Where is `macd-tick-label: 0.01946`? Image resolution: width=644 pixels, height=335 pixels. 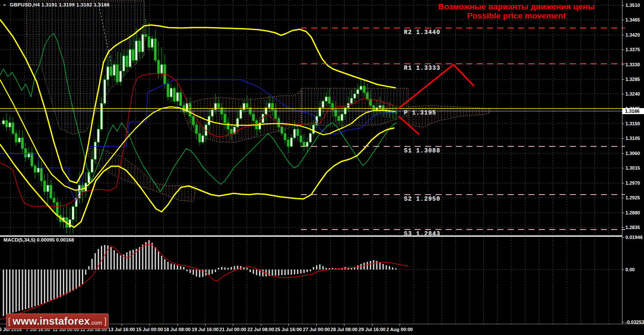 macd-tick-label: 0.01946 is located at coordinates (634, 237).